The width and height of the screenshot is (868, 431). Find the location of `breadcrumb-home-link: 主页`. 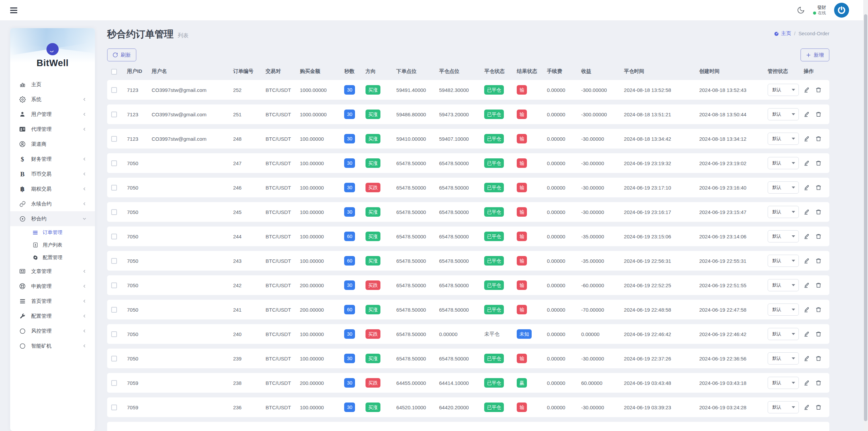

breadcrumb-home-link: 主页 is located at coordinates (783, 33).